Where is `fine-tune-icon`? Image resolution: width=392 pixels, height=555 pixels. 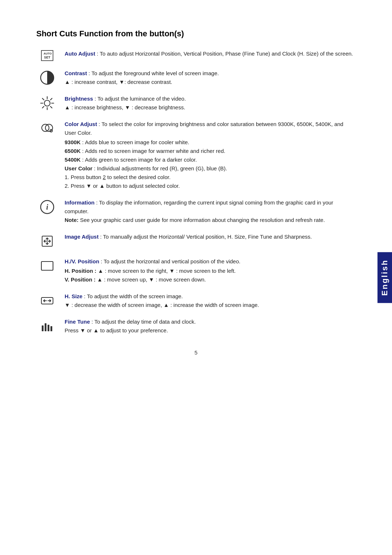 fine-tune-icon is located at coordinates (47, 326).